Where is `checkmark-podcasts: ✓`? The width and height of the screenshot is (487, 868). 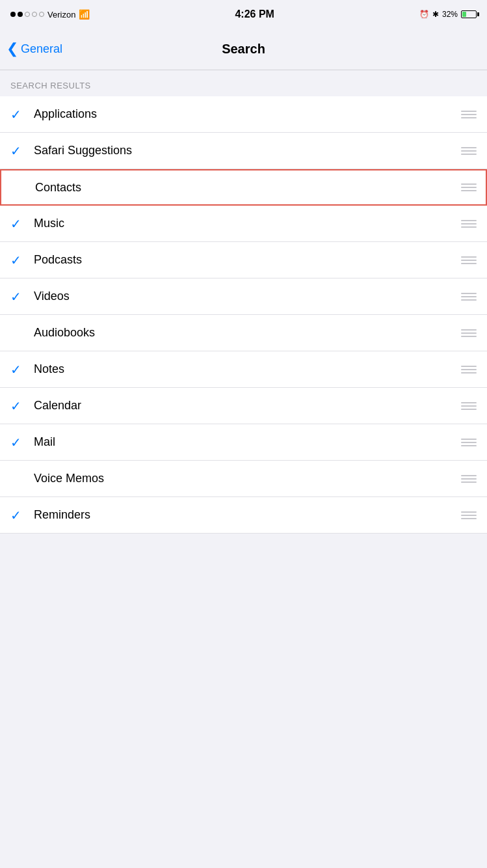 checkmark-podcasts: ✓ is located at coordinates (22, 260).